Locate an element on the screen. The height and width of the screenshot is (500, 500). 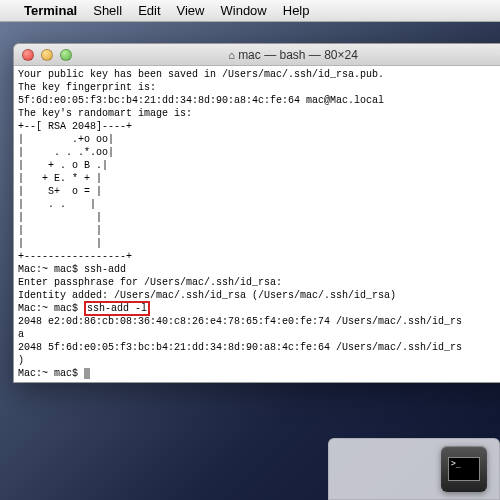
term-line: | + . o B .| is located at coordinates (63, 166).